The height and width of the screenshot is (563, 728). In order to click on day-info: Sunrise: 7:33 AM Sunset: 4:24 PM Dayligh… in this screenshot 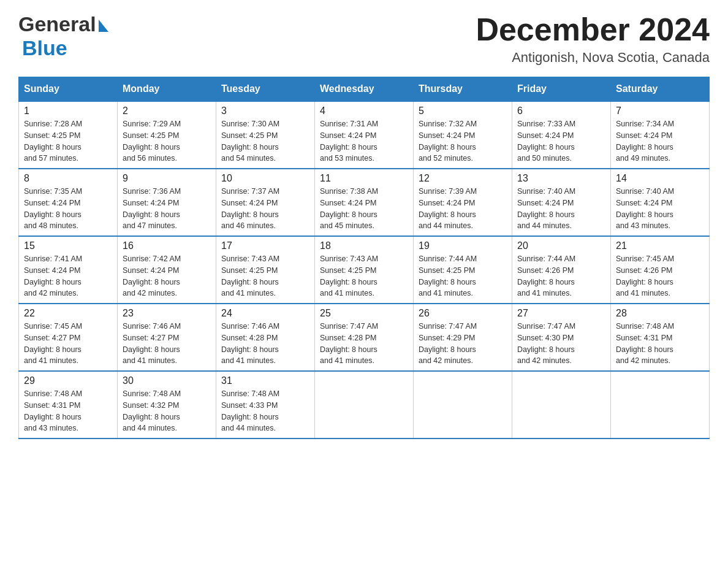, I will do `click(547, 141)`.